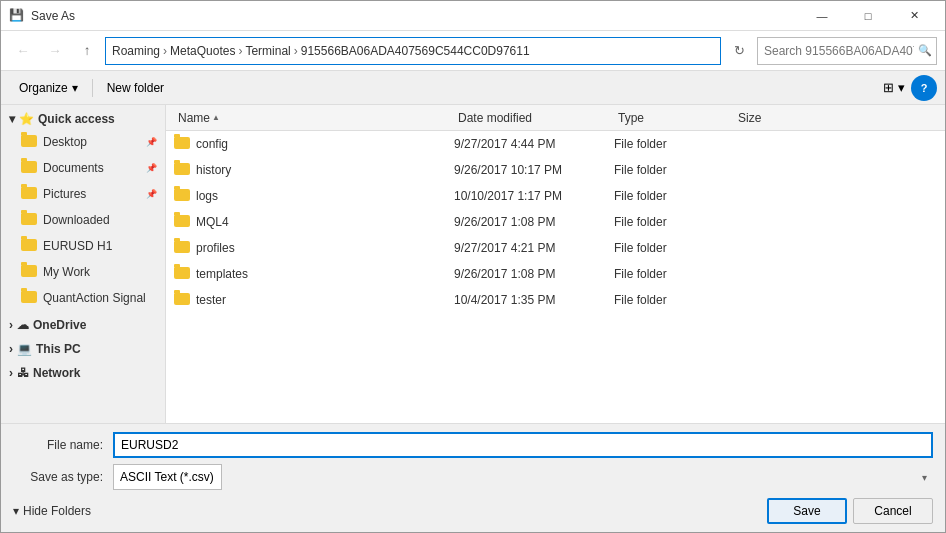 Image resolution: width=946 pixels, height=533 pixels. What do you see at coordinates (314, 274) in the screenshot?
I see `file-name-cell: templates` at bounding box center [314, 274].